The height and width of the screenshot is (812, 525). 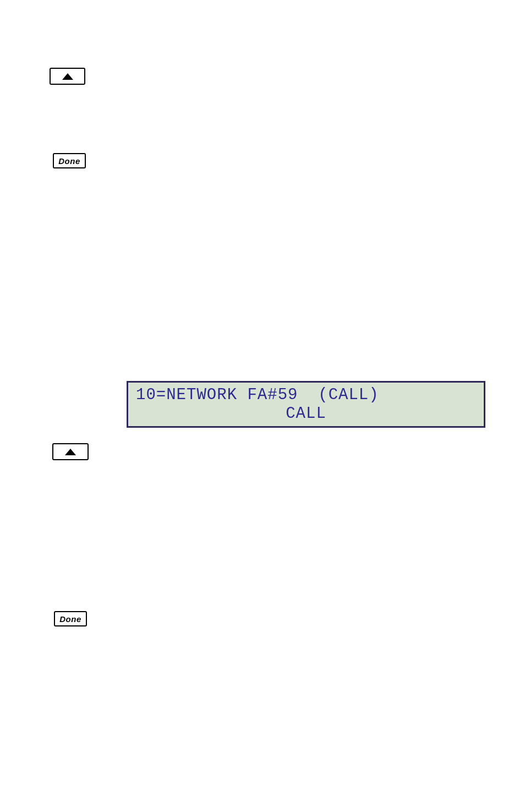 I want to click on done-button-2: Done, so click(x=70, y=619).